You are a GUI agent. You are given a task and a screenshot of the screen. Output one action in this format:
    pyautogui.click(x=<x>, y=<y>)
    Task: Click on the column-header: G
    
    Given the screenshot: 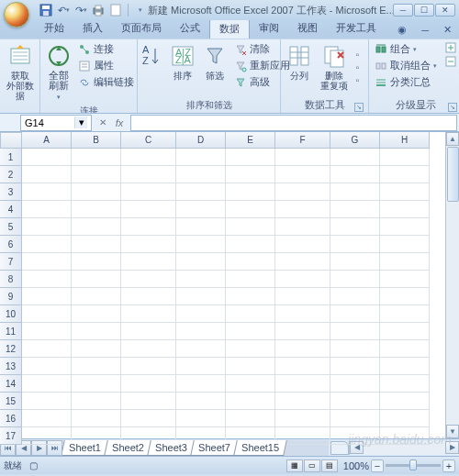 What is the action you would take?
    pyautogui.click(x=355, y=140)
    